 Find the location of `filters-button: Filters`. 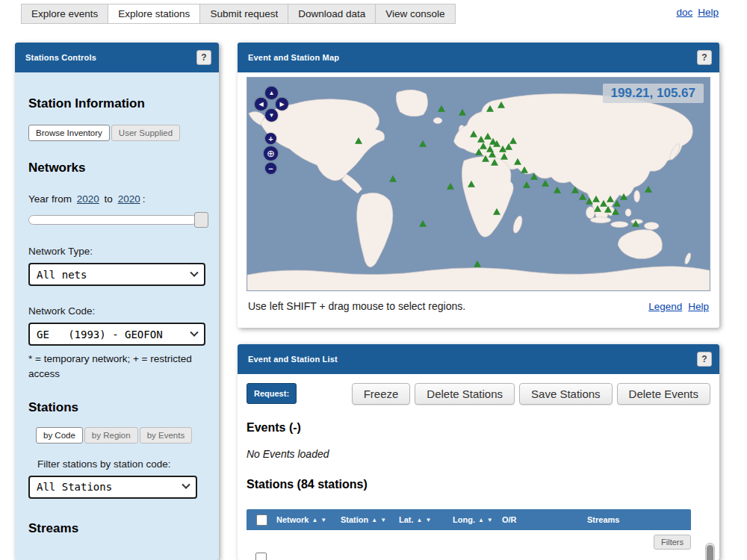

filters-button: Filters is located at coordinates (672, 542).